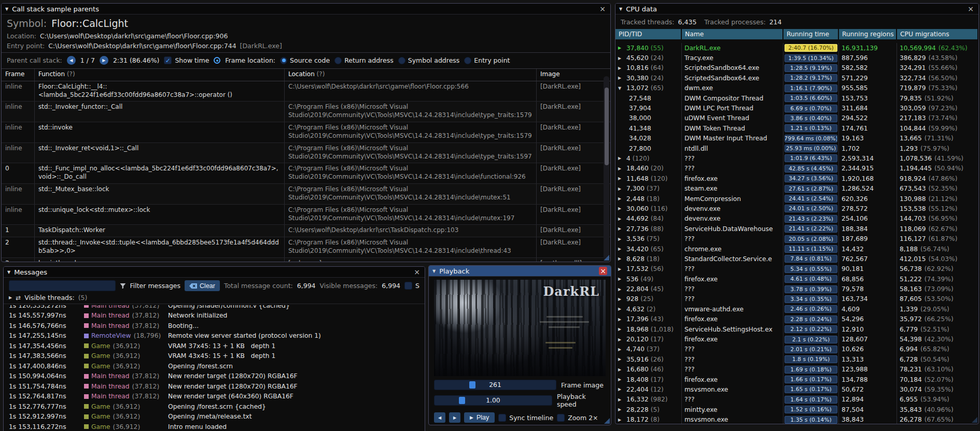 The width and height of the screenshot is (980, 431). I want to click on play-button: ▶ Play, so click(479, 418).